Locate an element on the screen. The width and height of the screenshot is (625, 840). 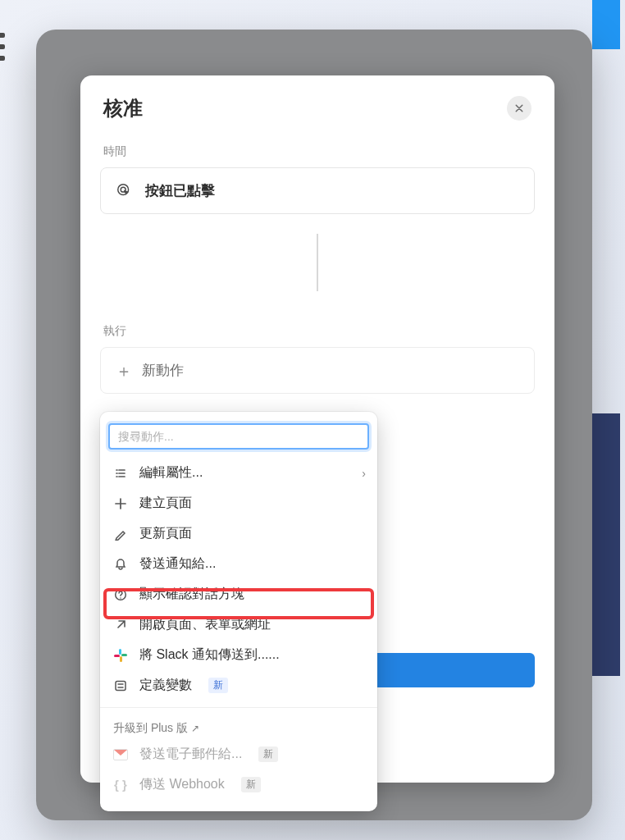
chevron-right-icon: › is located at coordinates (364, 473).